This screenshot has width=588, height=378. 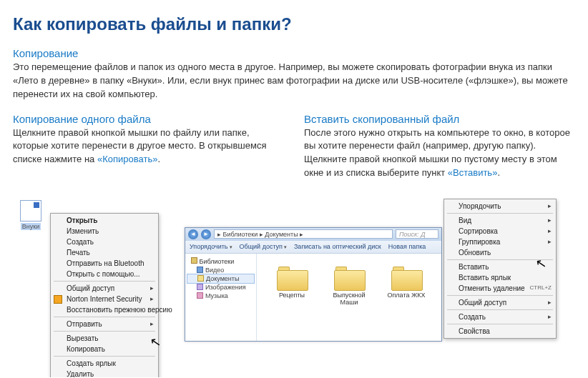 I want to click on ctx2-create: Создать, so click(x=500, y=317).